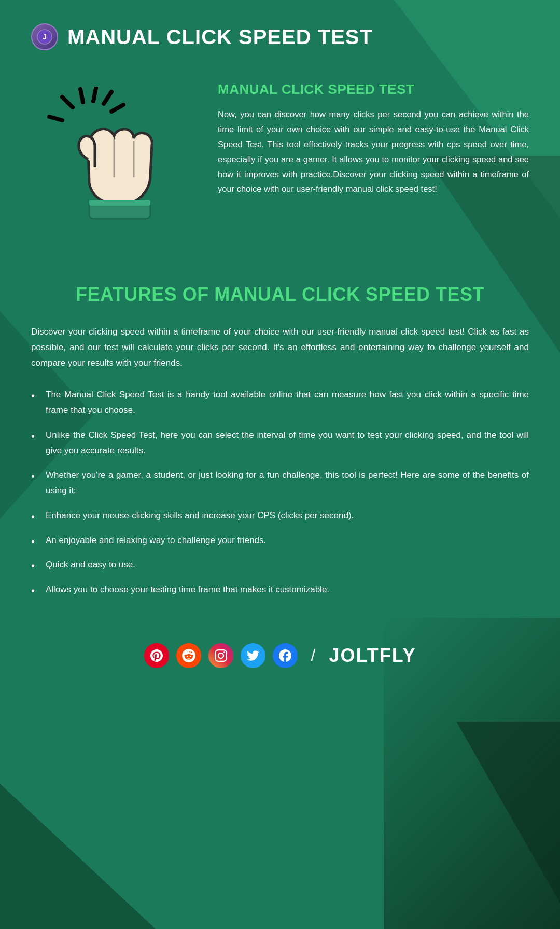  What do you see at coordinates (280, 443) in the screenshot?
I see `list-item: Unlike the Click Speed Test, here you ca…` at bounding box center [280, 443].